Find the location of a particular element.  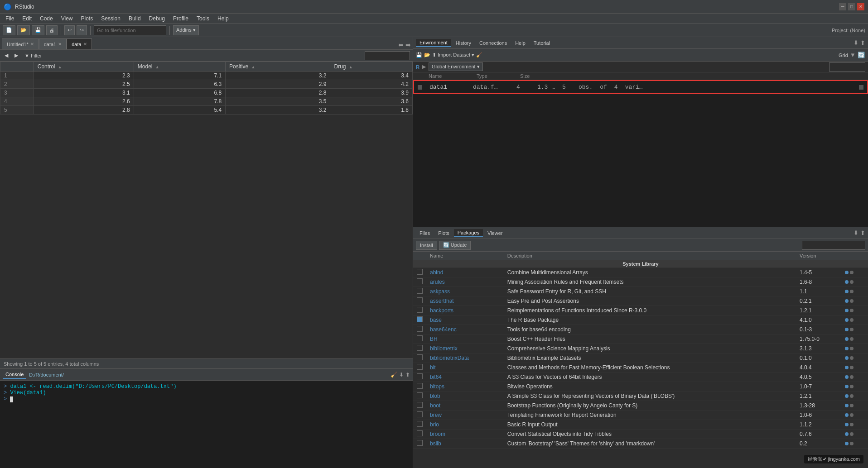

redo-button: ↪ is located at coordinates (82, 30).